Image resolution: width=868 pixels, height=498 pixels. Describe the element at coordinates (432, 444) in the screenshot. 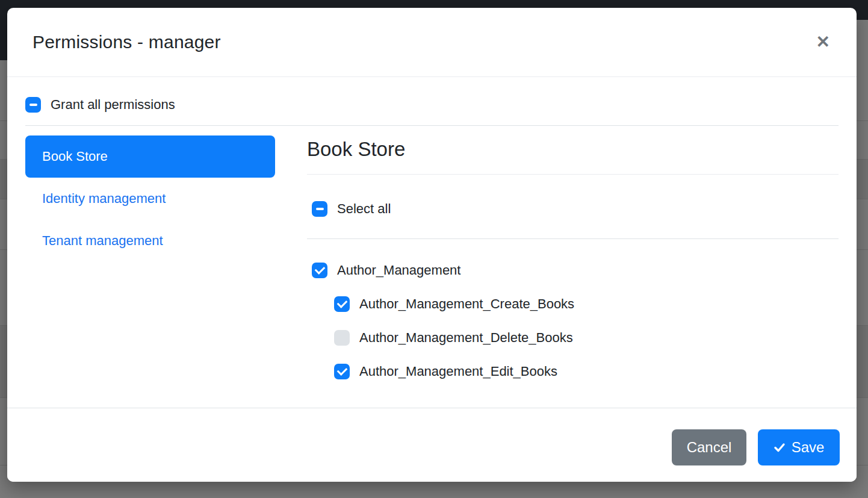

I see `modal-footer: Cancel Save` at that location.